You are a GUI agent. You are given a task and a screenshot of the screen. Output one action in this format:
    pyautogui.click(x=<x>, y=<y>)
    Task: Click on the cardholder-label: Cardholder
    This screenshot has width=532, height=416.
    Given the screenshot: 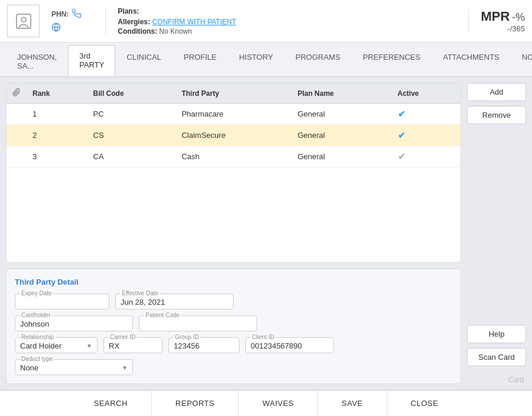 What is the action you would take?
    pyautogui.click(x=35, y=315)
    